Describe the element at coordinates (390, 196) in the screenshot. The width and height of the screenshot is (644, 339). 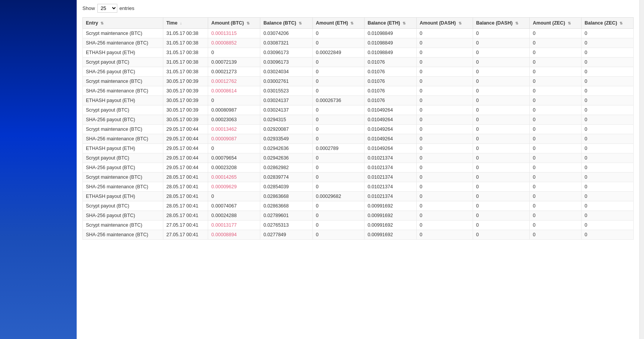
I see `cell-balance-eth: 0.01021374` at that location.